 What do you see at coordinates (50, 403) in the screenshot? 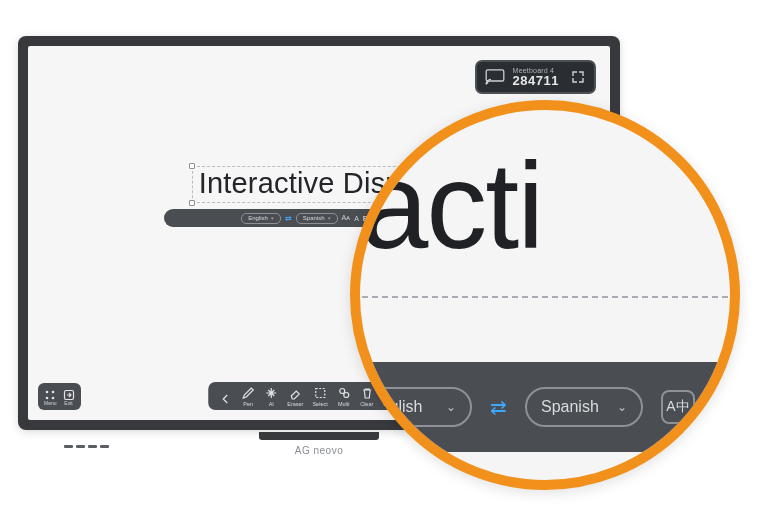
I see `menu-label: Menu` at bounding box center [50, 403].